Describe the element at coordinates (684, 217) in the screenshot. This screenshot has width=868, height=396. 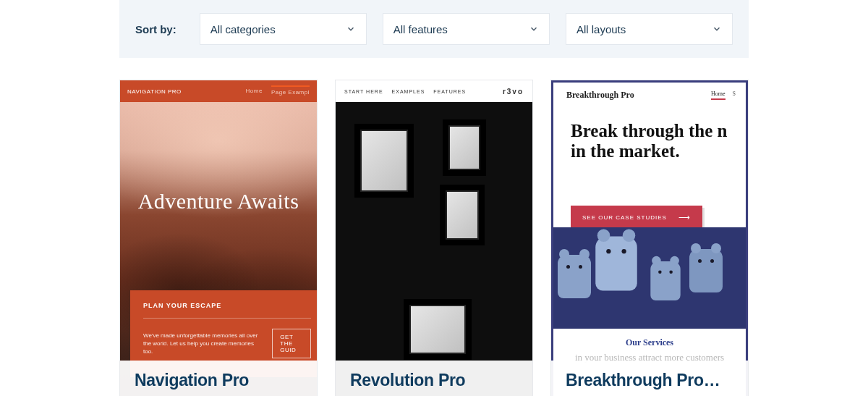
I see `arrow-right-icon: ⟶` at that location.